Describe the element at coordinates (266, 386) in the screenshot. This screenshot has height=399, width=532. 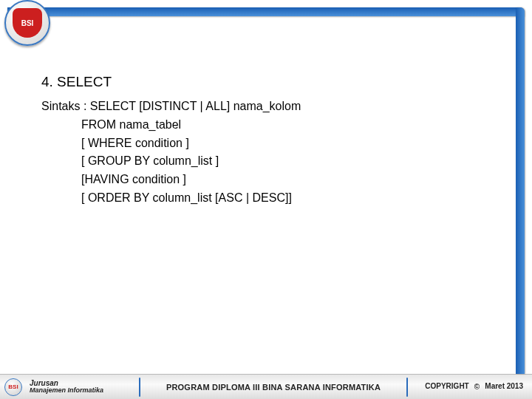
I see `slide-footer: BSI Jurusan Manajemen Informatika PROGRA…` at that location.